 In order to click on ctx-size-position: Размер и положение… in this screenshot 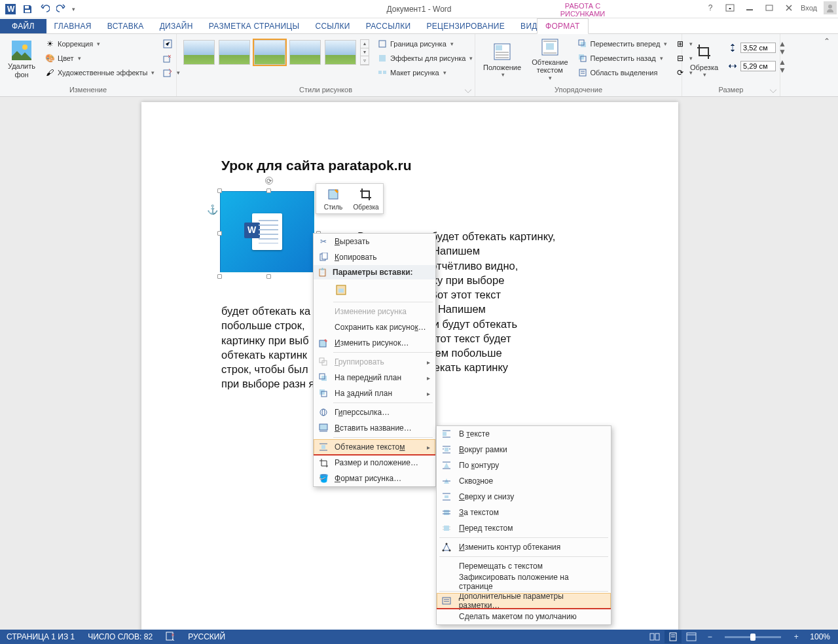, I will do `click(374, 463)`.